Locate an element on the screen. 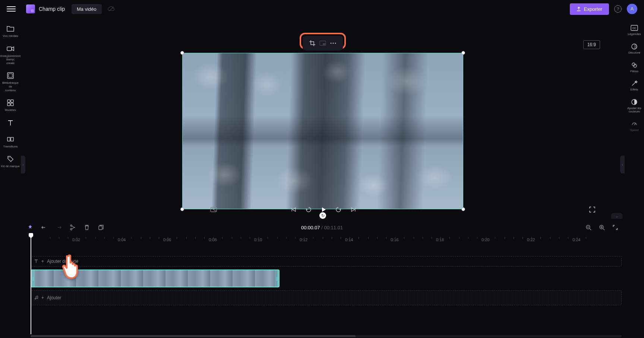 This screenshot has height=338, width=644. clip-trim-right: || is located at coordinates (277, 278).